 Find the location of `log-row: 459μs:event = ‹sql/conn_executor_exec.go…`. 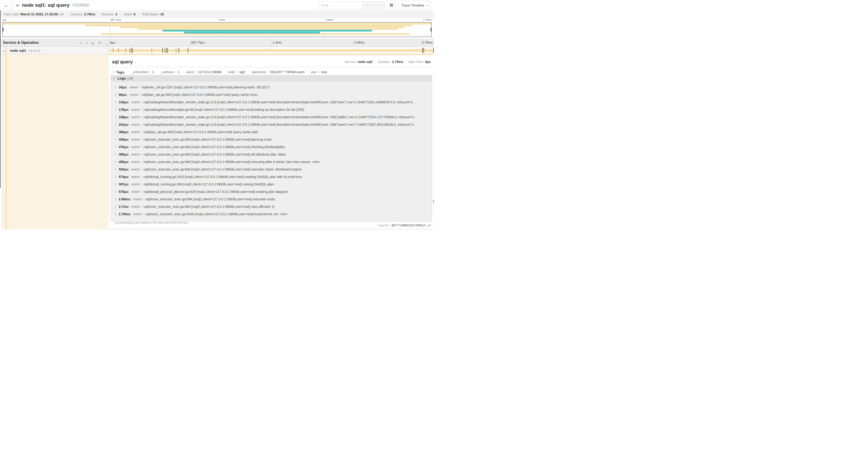

log-row: 459μs:event = ‹sql/conn_executor_exec.go… is located at coordinates (272, 139).